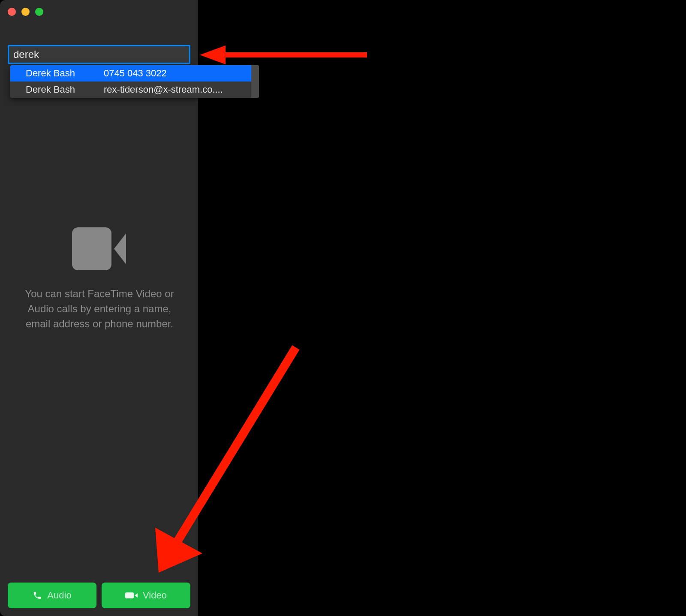  Describe the element at coordinates (99, 595) in the screenshot. I see `call-buttons-row: Audio Video` at that location.